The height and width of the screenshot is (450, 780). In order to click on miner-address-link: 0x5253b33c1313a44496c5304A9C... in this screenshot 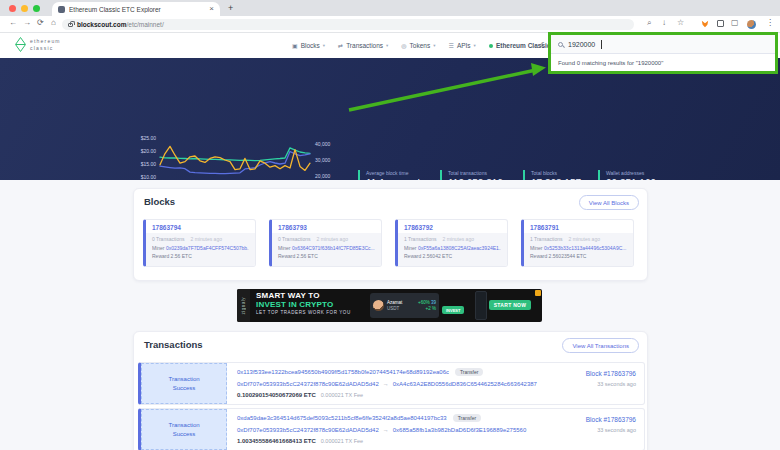, I will do `click(586, 248)`.